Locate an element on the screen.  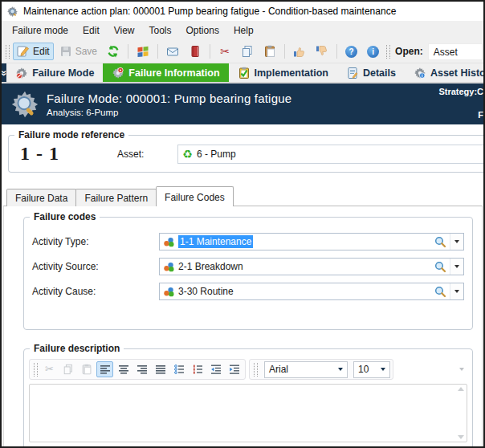
reject-button is located at coordinates (322, 51).